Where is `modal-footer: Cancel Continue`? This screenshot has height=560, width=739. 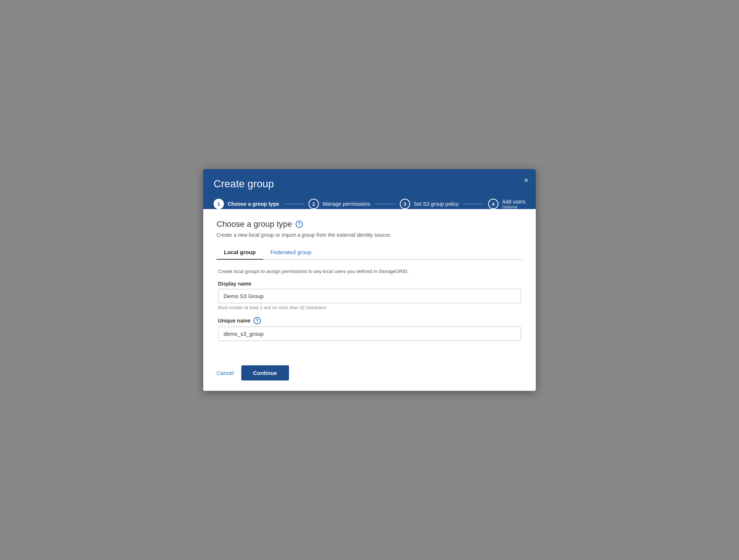 modal-footer: Cancel Continue is located at coordinates (370, 375).